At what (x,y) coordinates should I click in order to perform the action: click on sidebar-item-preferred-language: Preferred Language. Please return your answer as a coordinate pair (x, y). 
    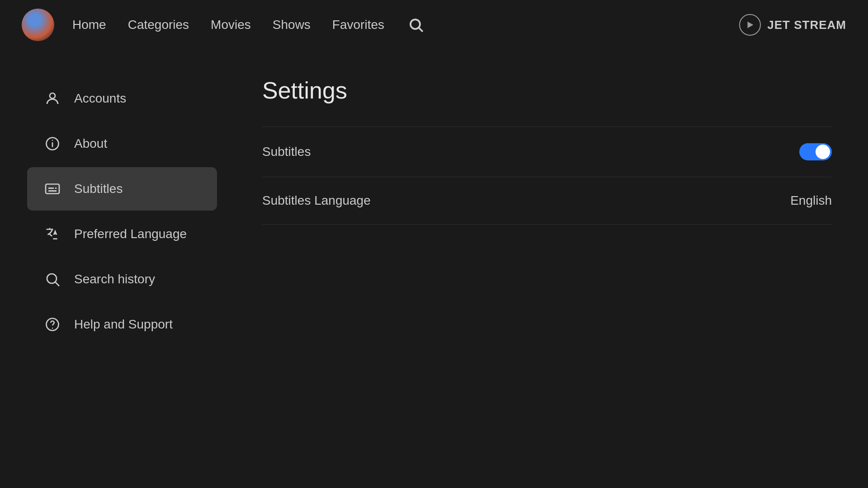
    Looking at the image, I should click on (122, 234).